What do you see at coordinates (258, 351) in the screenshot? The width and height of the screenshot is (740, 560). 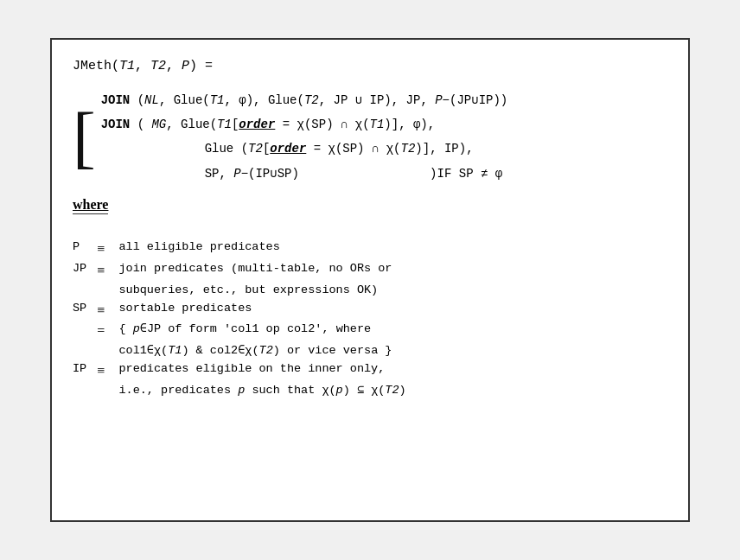 I see `def-desc-SP-eq-cont: col1∈χ(T1) & col2∈χ(T2) or vice versa }` at bounding box center [258, 351].